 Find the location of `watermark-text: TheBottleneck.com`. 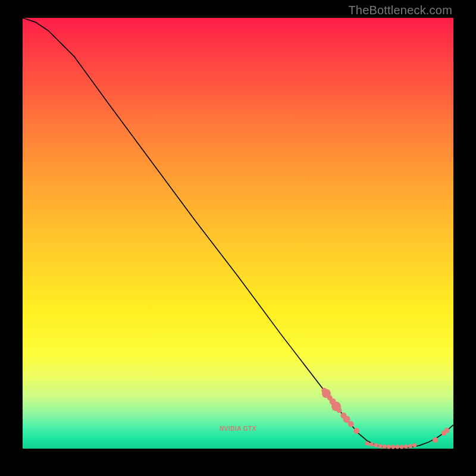

watermark-text: TheBottleneck.com is located at coordinates (400, 11).